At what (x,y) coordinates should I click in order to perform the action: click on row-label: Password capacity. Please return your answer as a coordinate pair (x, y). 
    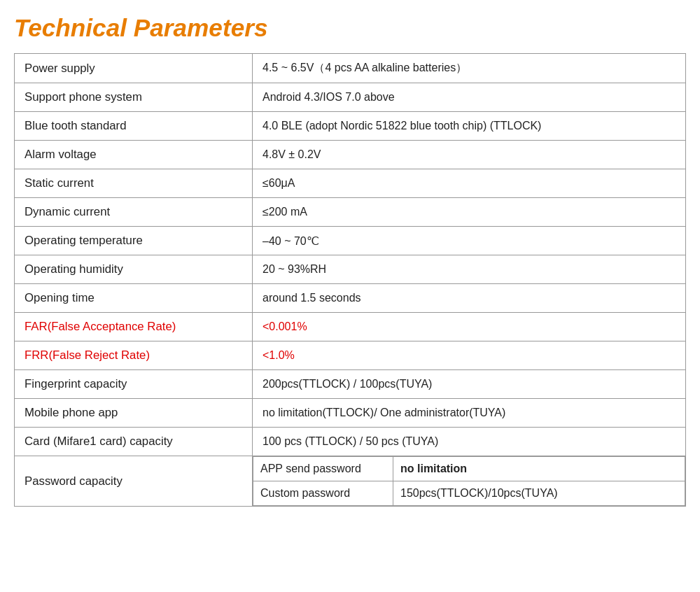
    Looking at the image, I should click on (134, 481).